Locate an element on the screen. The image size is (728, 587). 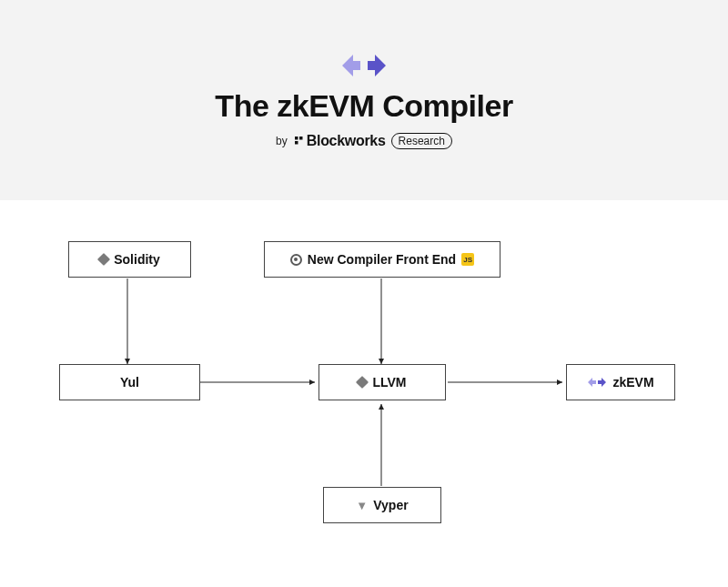
page-title: The zkEVM Compiler is located at coordinates (364, 106).